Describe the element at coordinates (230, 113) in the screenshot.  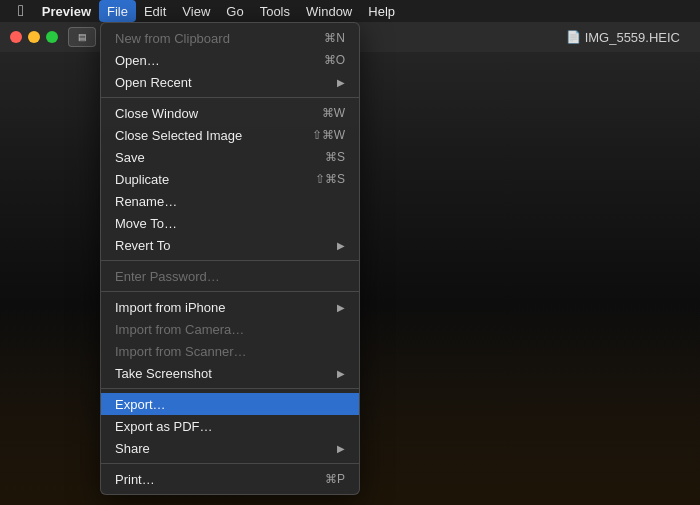
I see `menu-item-close-window: Close Window ⌘W` at that location.